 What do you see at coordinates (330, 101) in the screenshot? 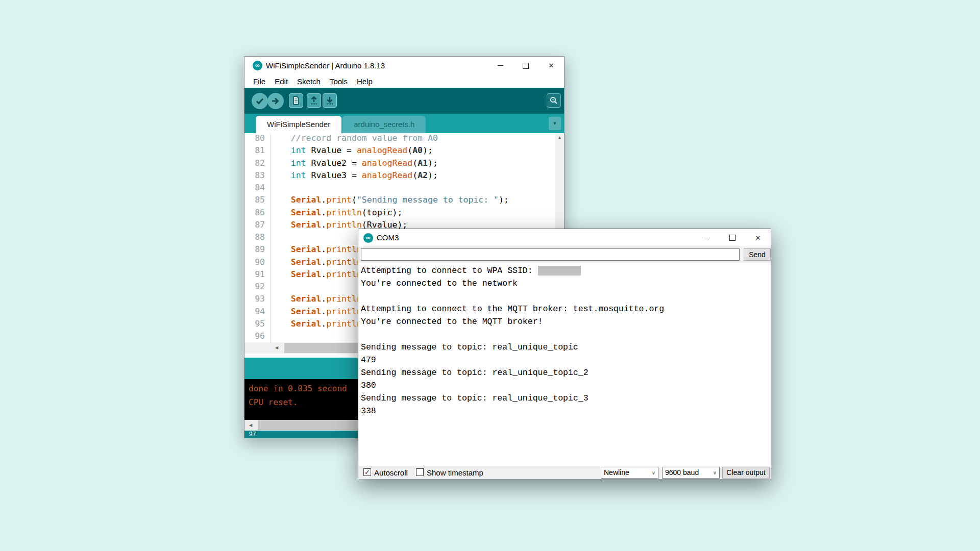
I see `save-button` at bounding box center [330, 101].